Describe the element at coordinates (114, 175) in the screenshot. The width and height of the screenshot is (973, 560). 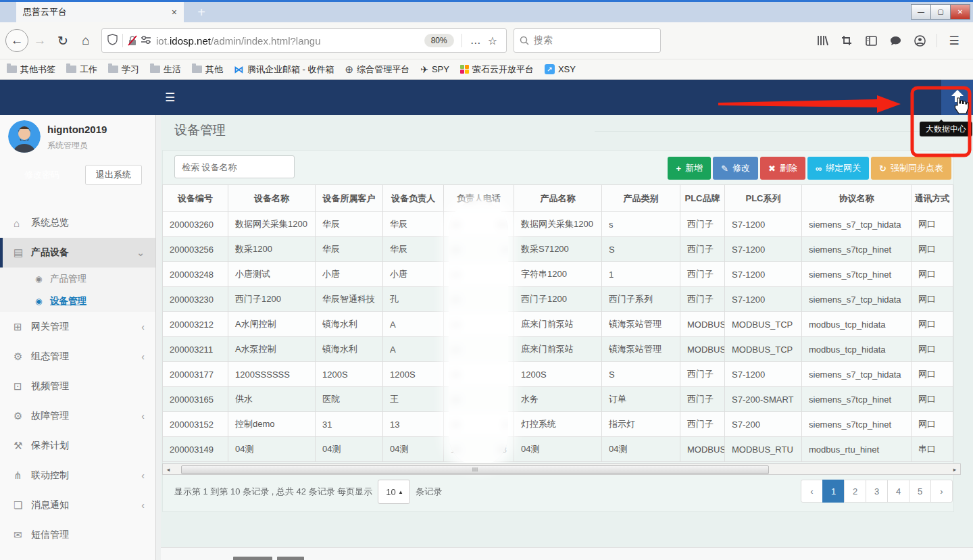
I see `logout-button: 退出系统` at that location.